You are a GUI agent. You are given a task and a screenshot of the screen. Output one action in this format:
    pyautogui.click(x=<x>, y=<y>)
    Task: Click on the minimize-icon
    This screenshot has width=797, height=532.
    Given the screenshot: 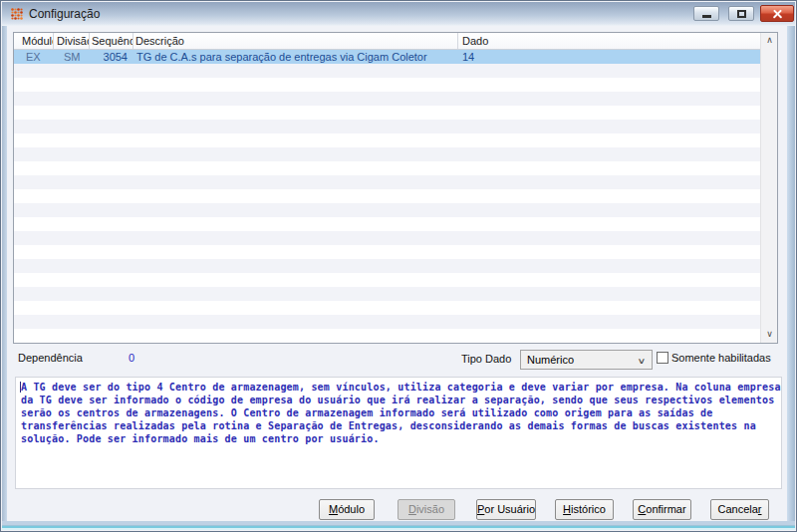 What is the action you would take?
    pyautogui.click(x=707, y=16)
    